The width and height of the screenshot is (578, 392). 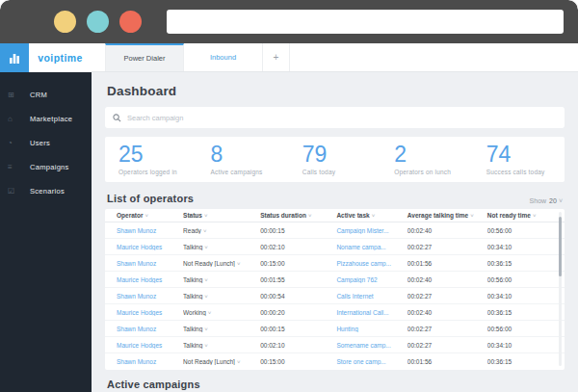 What do you see at coordinates (335, 198) in the screenshot?
I see `operators-header: List of operators Show20˅` at bounding box center [335, 198].